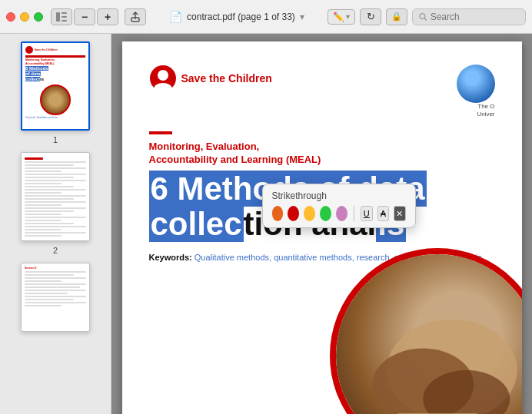  What do you see at coordinates (294, 214) in the screenshot?
I see `swatch-red` at bounding box center [294, 214].